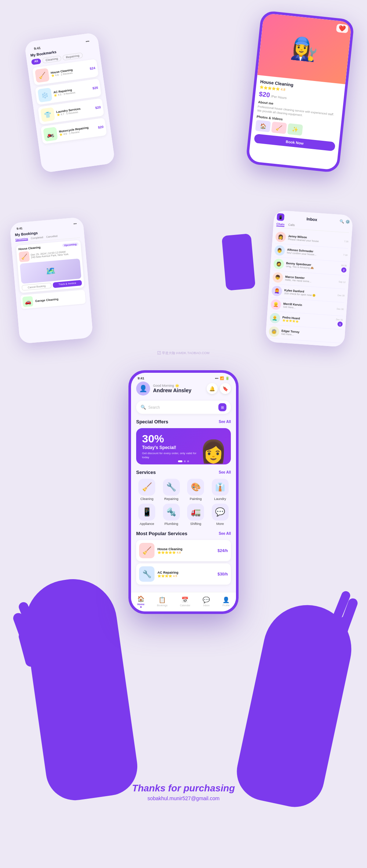 The image size is (367, 868). What do you see at coordinates (185, 602) in the screenshot?
I see `nav-calendar: 📅 Calendar` at bounding box center [185, 602].